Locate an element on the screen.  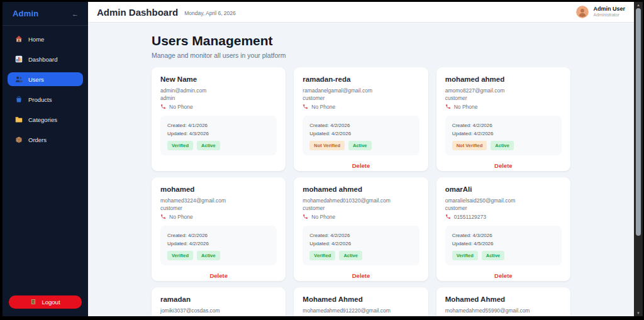
user-name: omarAli is located at coordinates (503, 189).